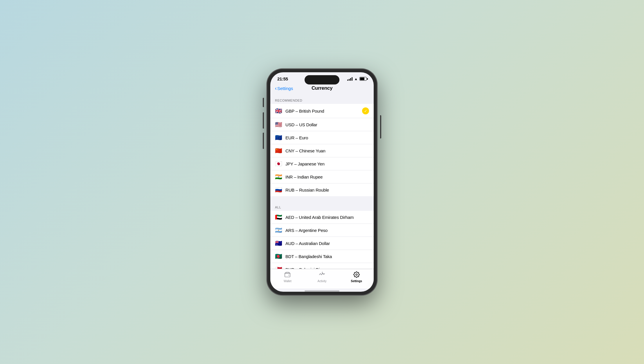 This screenshot has height=364, width=644. I want to click on wifi-icon: ▲, so click(356, 79).